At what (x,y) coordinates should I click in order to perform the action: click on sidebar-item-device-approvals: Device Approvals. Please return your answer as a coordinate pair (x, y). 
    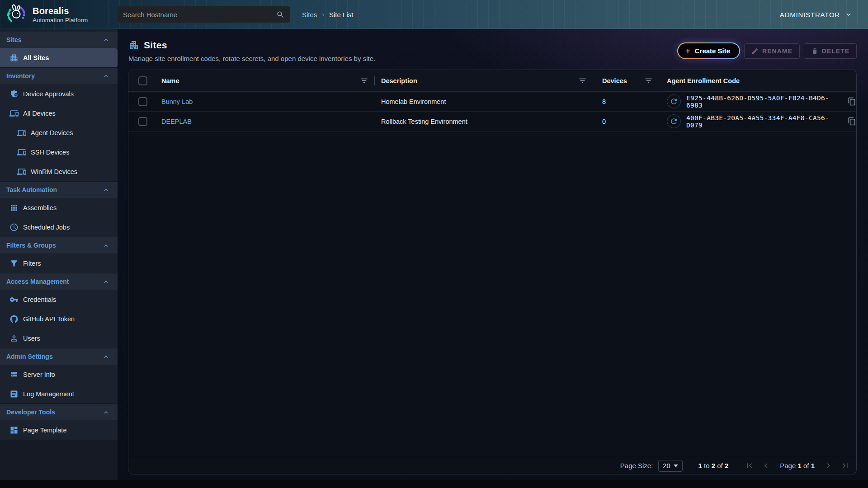
    Looking at the image, I should click on (59, 94).